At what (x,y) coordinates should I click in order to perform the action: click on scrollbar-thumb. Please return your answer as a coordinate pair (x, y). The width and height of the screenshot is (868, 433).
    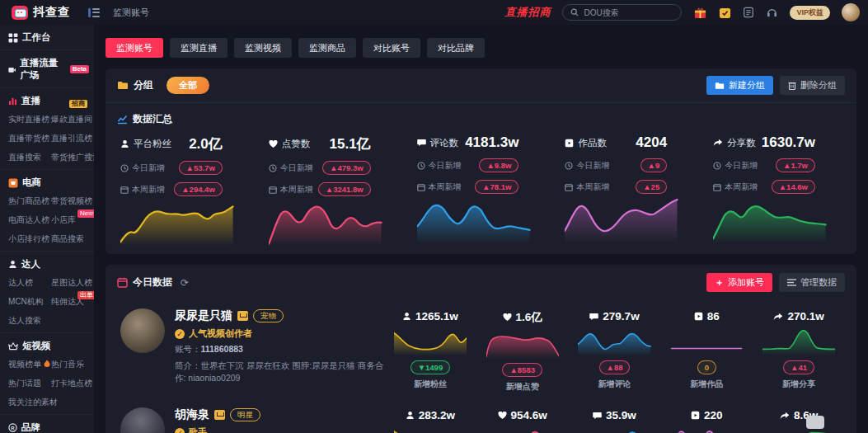
    Looking at the image, I should click on (815, 422).